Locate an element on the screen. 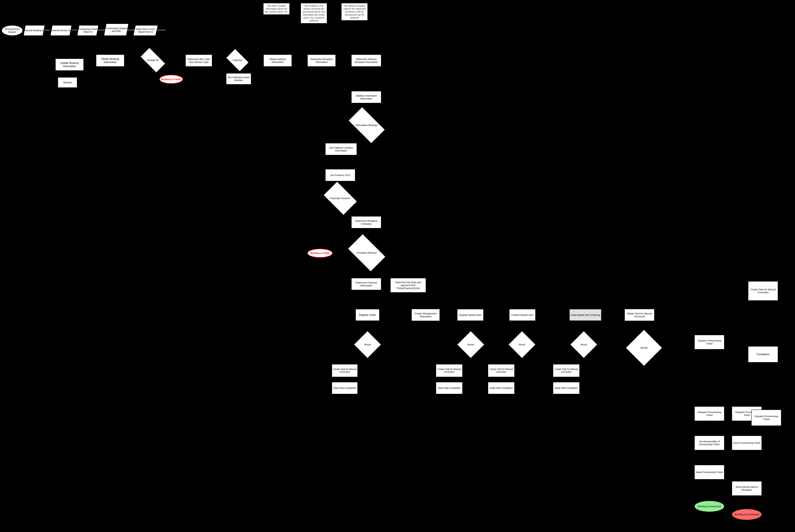 The image size is (795, 532). result-3-diamond: Result is located at coordinates (522, 345).